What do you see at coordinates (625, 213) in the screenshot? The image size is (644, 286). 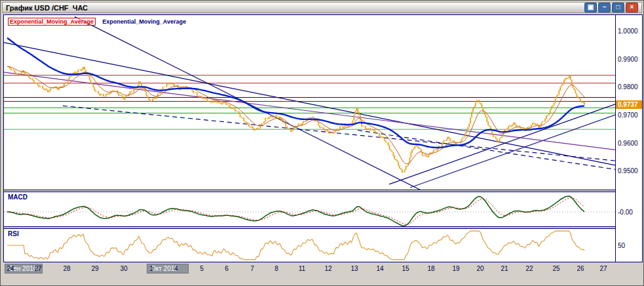 I see `macd-axis-value: -0.00` at bounding box center [625, 213].